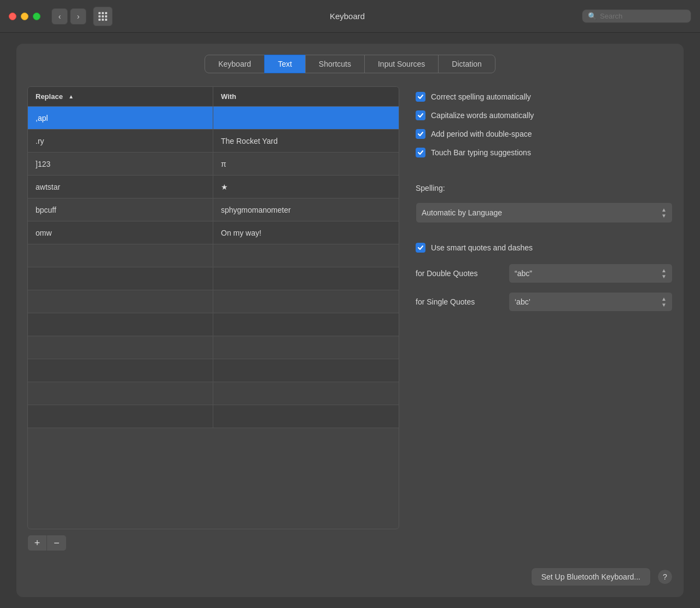  I want to click on single-quotes-arrows-icon: ▲▼, so click(664, 302).